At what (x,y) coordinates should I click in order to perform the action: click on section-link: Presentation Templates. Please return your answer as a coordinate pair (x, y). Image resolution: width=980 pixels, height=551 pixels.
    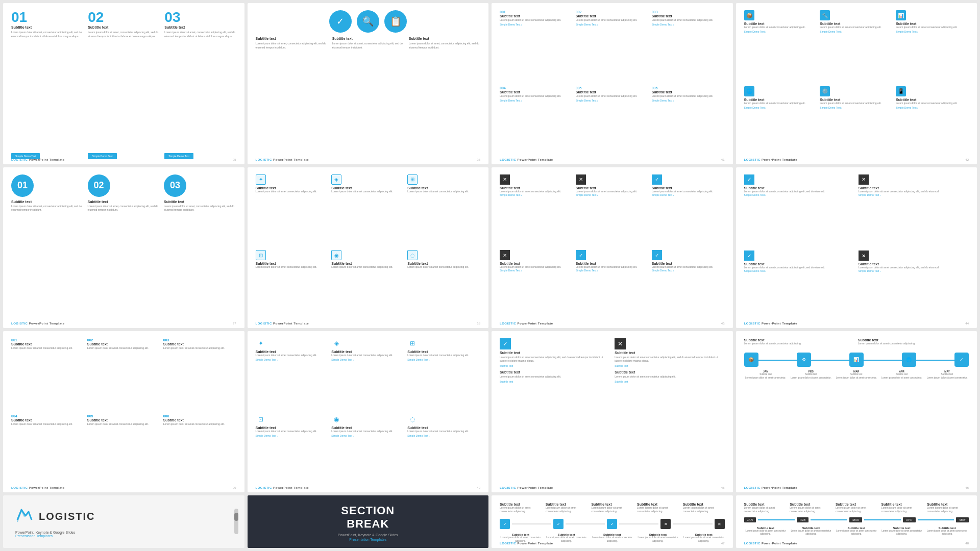
    Looking at the image, I should click on (368, 540).